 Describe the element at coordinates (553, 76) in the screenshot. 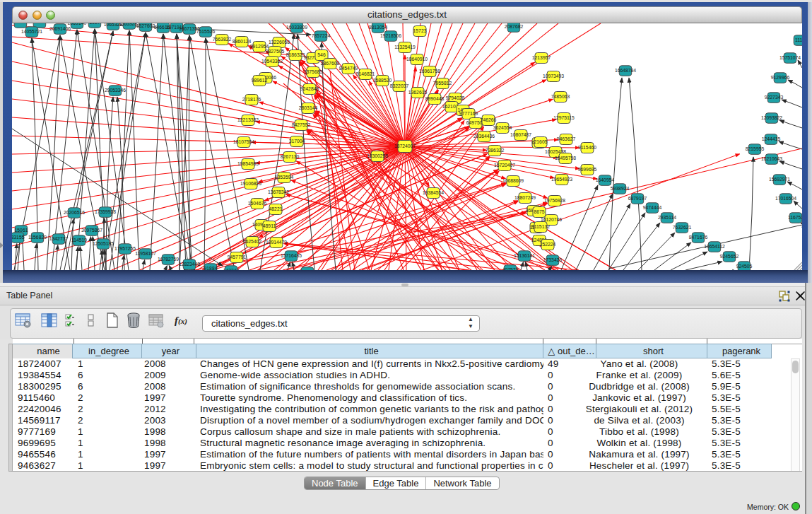

I see `svg-text: 10973493` at that location.